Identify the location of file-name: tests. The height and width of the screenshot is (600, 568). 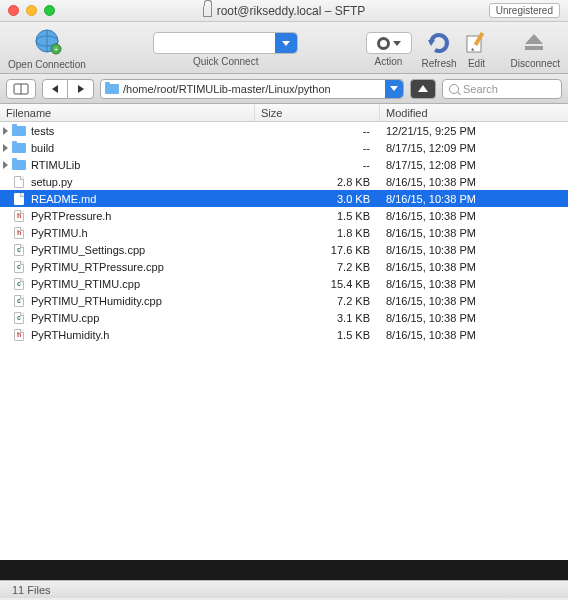
(42, 131).